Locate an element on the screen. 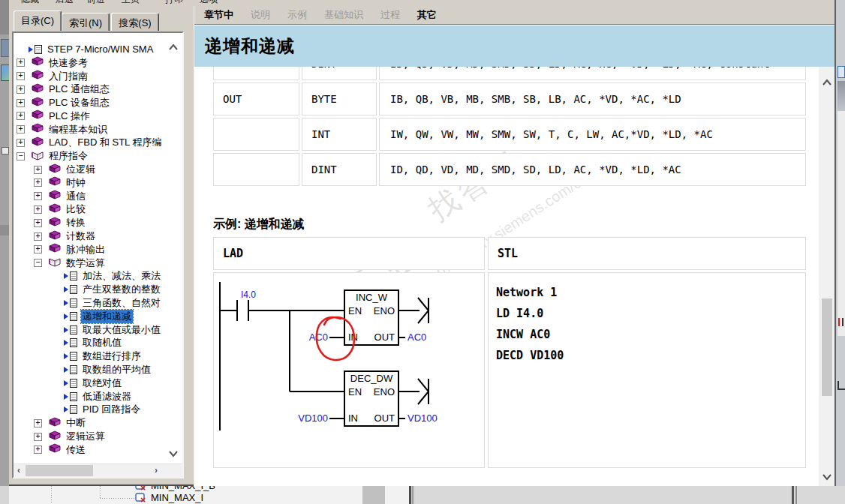 The width and height of the screenshot is (845, 504). tree-scroll-up-icon is located at coordinates (173, 47).